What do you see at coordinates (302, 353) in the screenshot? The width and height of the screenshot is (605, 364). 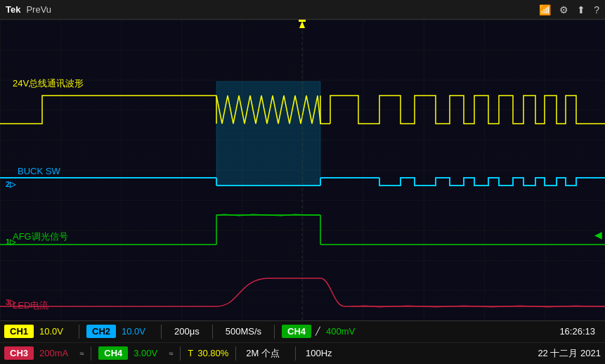 I see `status-row-2: CH3 200mA ≈ CH4 3.00V ≈ T 30.80% 2M 个点 1…` at bounding box center [302, 353].